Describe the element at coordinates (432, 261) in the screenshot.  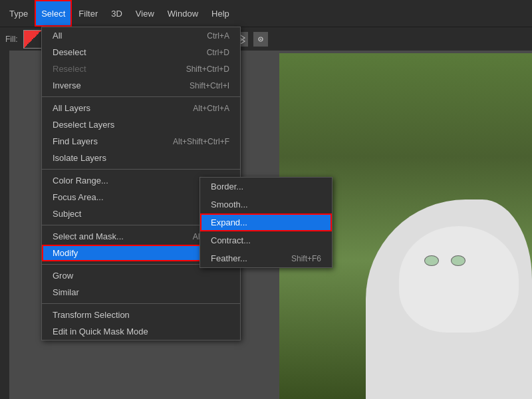
I see `cat-eye-left` at that location.